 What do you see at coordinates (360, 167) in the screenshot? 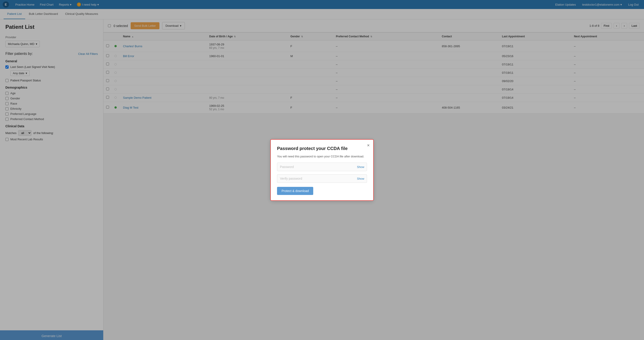
I see `password-show-link: Show` at bounding box center [360, 167].